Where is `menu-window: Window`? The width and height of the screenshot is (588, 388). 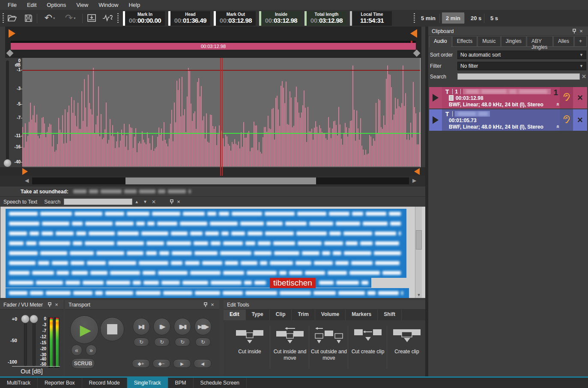 menu-window: Window is located at coordinates (108, 5).